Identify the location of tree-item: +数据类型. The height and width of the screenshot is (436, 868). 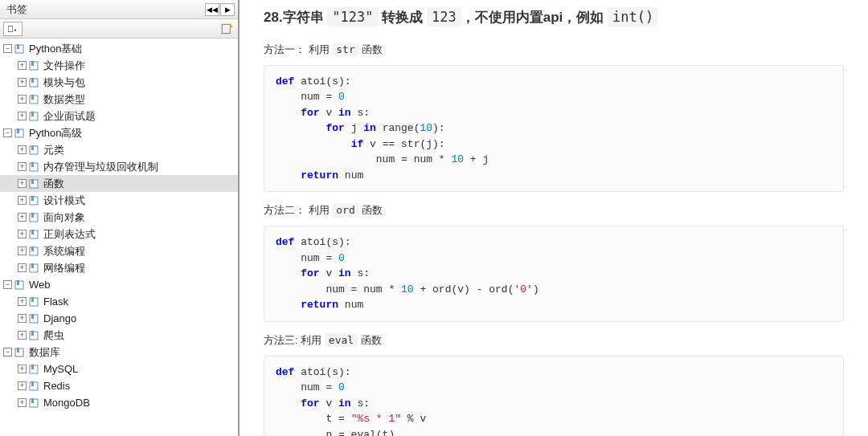
(119, 100).